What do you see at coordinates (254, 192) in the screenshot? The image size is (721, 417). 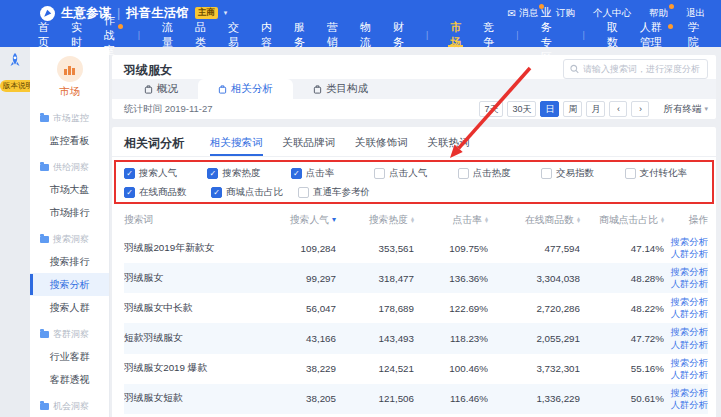 I see `metric-checkbox: 商城点击占比` at bounding box center [254, 192].